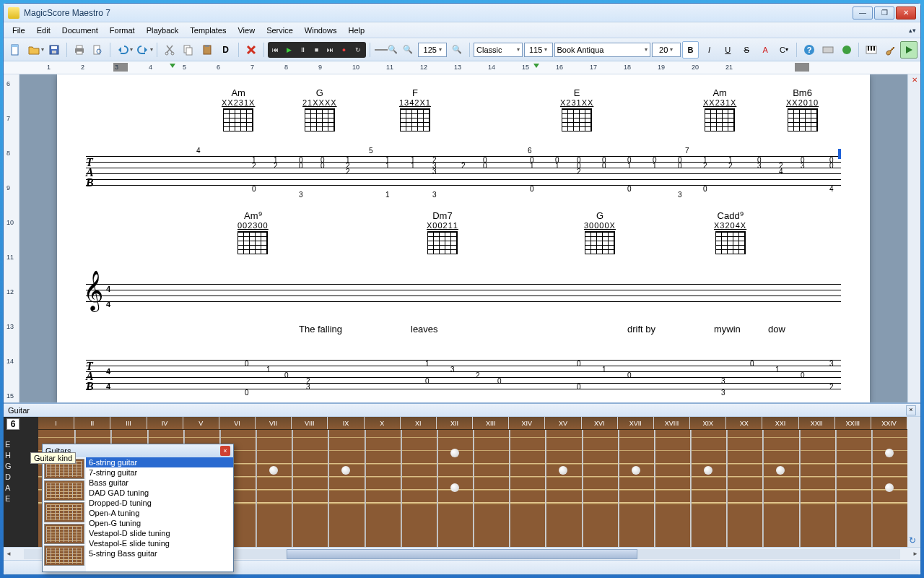 The width and height of the screenshot is (924, 578). Describe the element at coordinates (871, 50) in the screenshot. I see `piano-icon` at that location.